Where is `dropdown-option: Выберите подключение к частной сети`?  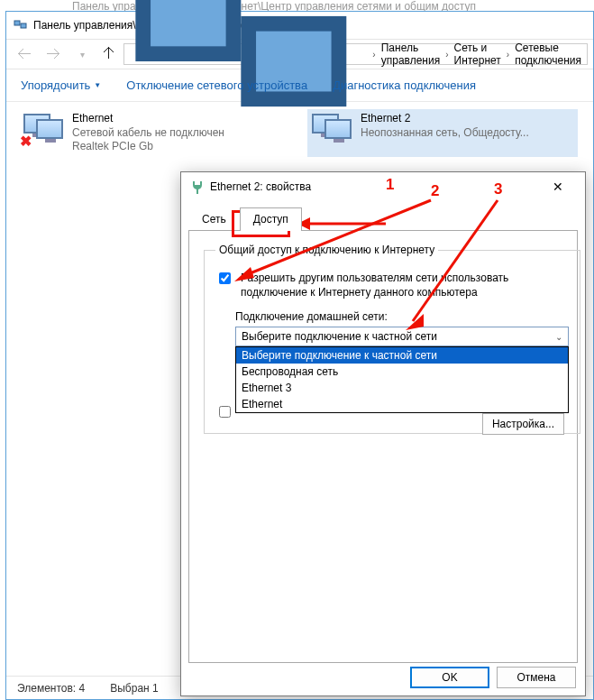
dropdown-option: Выберите подключение к частной сети is located at coordinates (402, 355).